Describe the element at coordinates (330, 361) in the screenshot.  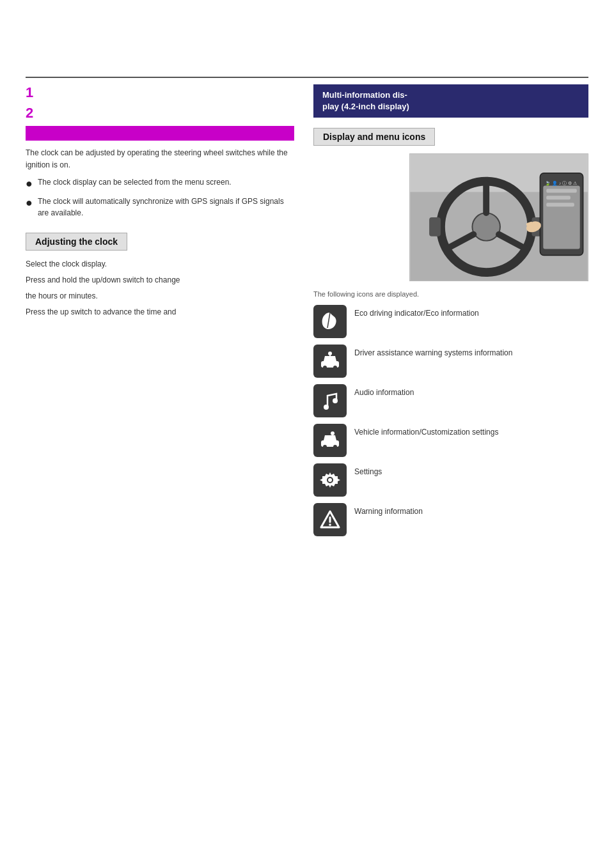
I see `driver-assist-icon-square` at that location.